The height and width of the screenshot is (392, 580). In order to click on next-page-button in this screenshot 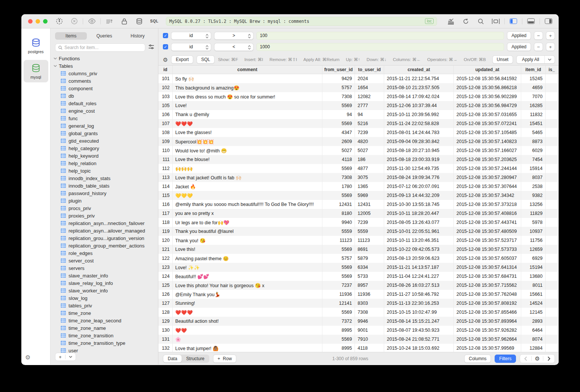, I will do `click(549, 359)`.